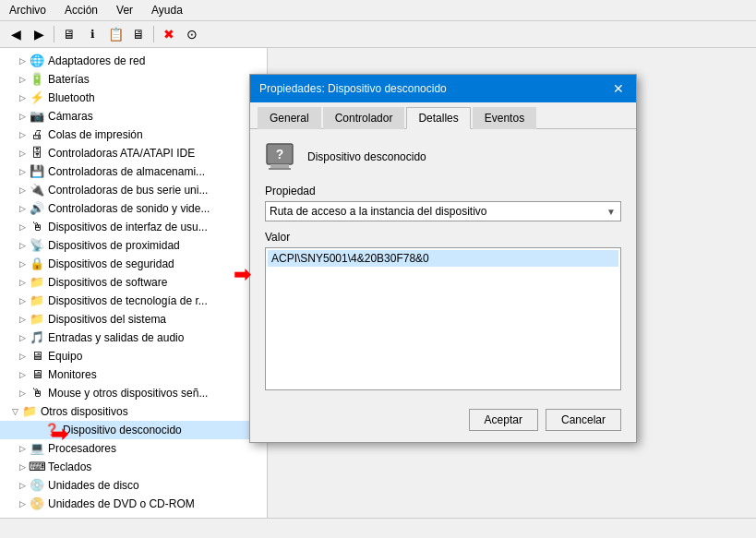 This screenshot has width=756, height=538. I want to click on menu-ver: Ver, so click(125, 10).